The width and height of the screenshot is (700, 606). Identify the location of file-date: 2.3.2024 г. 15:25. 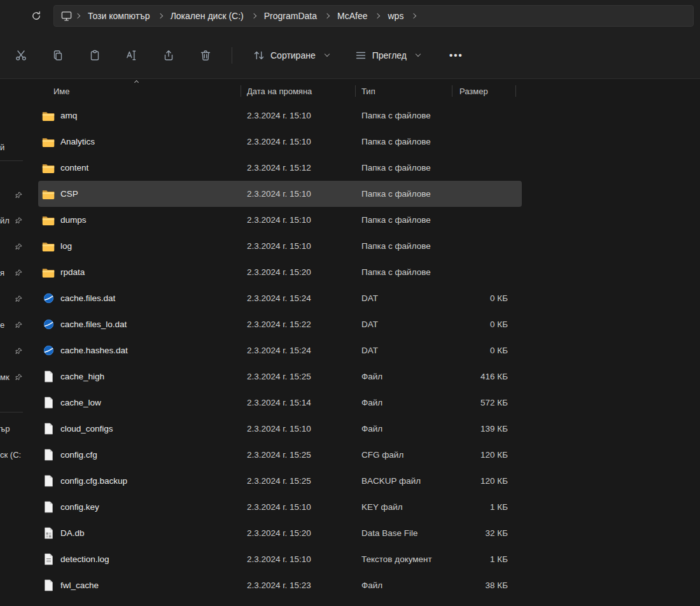
(298, 454).